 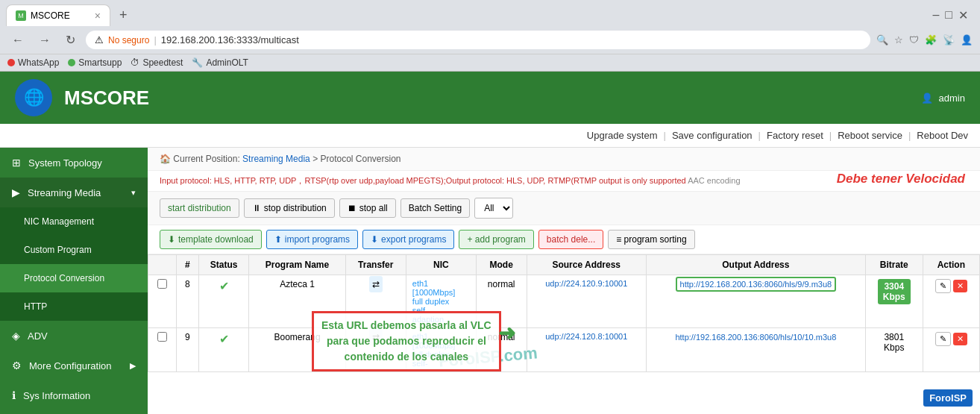 What do you see at coordinates (163, 266) in the screenshot?
I see `col-checkbox` at bounding box center [163, 266].